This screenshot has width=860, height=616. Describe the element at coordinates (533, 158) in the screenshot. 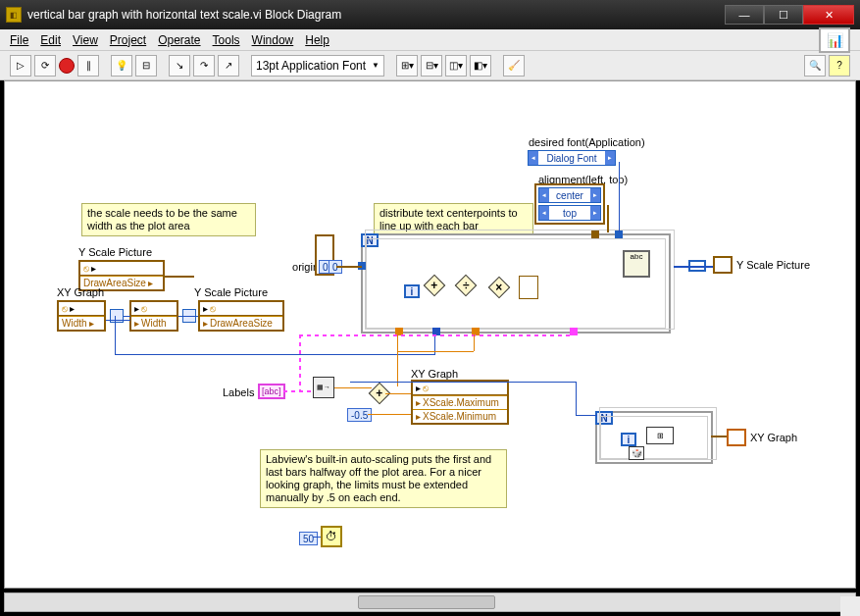

I see `chevron-left-icon: ◂` at that location.